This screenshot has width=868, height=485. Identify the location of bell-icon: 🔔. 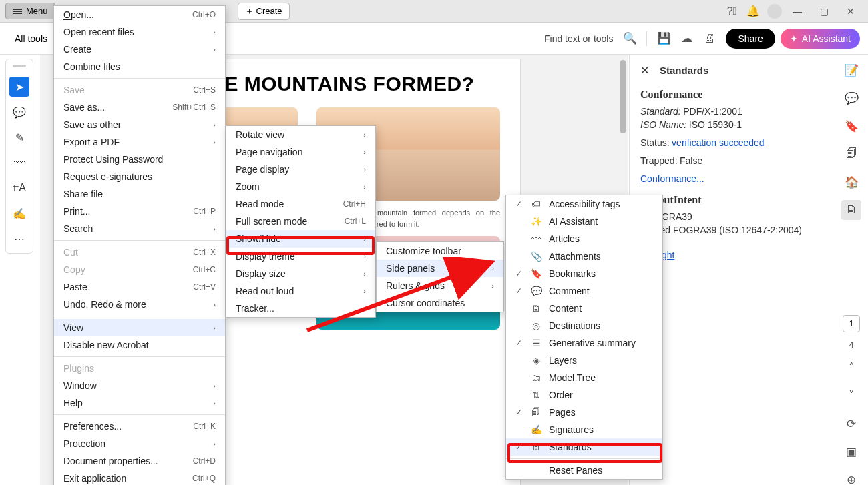
(753, 11).